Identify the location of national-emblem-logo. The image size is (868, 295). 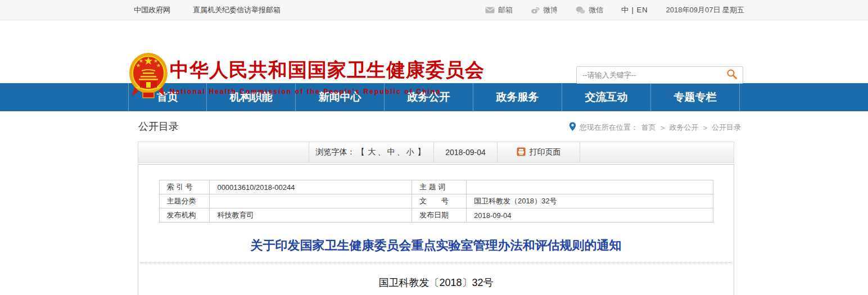
(148, 75).